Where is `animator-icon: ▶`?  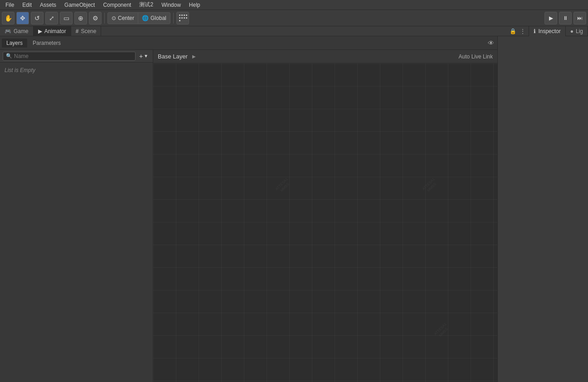
animator-icon: ▶ is located at coordinates (40, 31).